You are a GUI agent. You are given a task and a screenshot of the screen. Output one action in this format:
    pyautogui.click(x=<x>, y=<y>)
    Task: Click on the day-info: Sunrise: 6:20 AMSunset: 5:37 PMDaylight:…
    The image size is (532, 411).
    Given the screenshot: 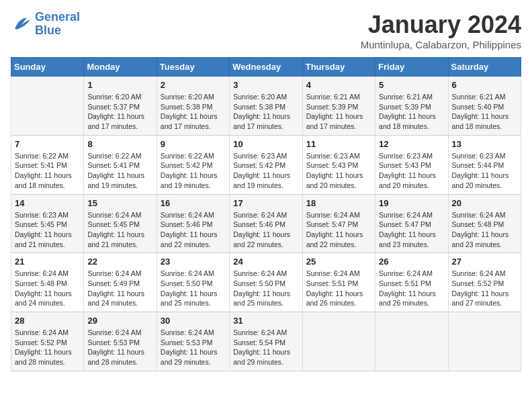 What is the action you would take?
    pyautogui.click(x=120, y=111)
    